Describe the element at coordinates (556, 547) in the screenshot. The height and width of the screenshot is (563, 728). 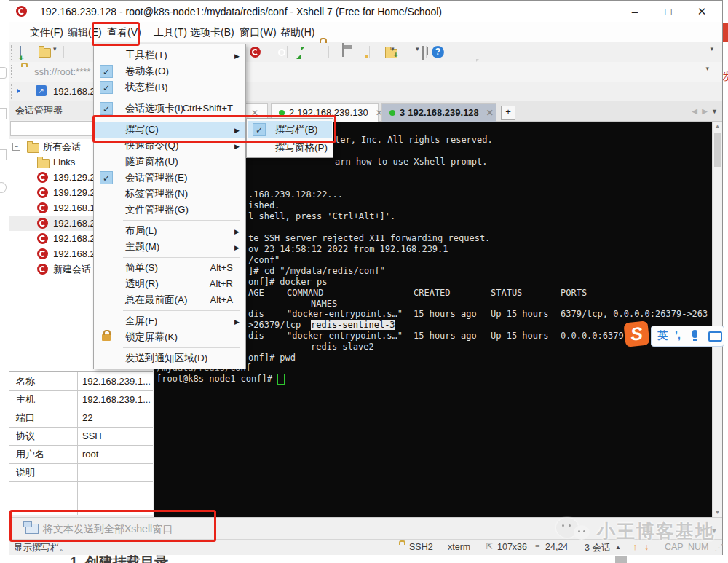
I see `status-cursor-position: 24,24` at that location.